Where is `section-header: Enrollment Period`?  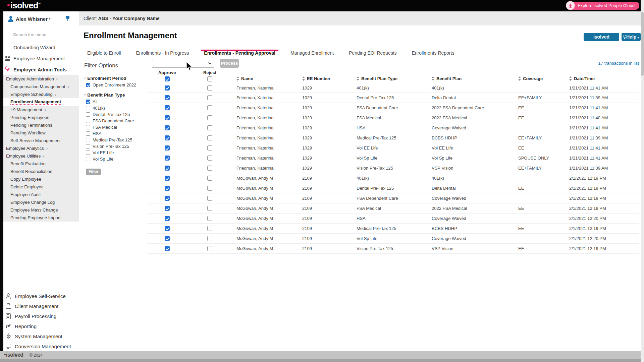
section-header: Enrollment Period is located at coordinates (114, 78).